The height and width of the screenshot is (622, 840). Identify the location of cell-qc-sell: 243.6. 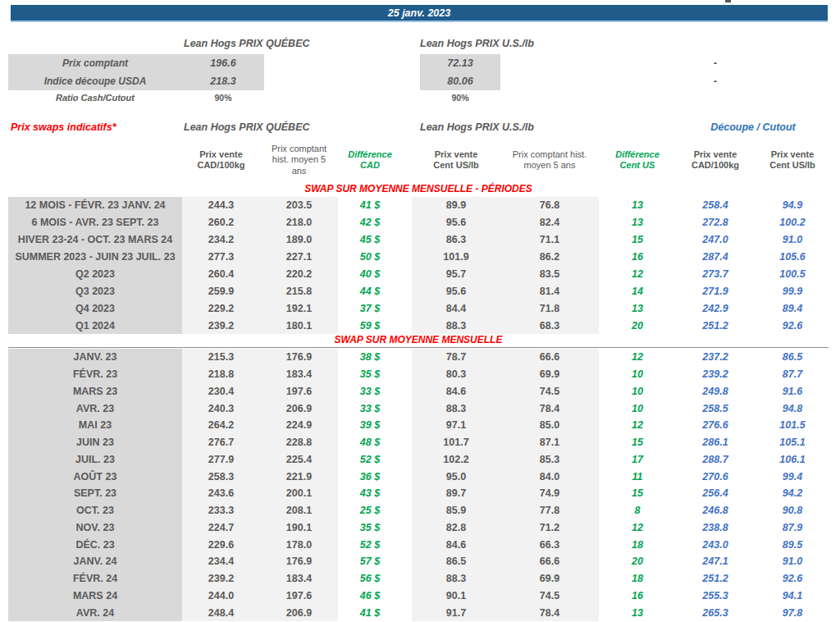
(221, 494).